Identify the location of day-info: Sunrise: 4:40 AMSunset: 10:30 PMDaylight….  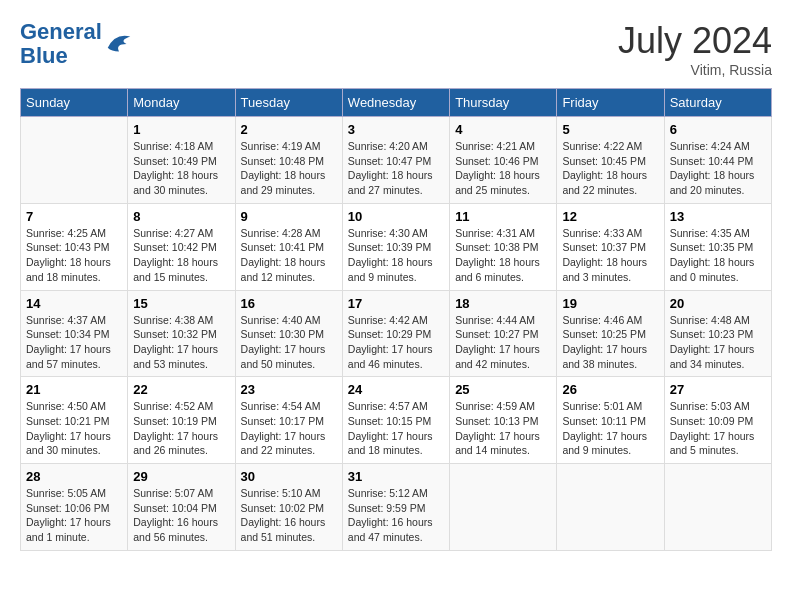
(289, 342).